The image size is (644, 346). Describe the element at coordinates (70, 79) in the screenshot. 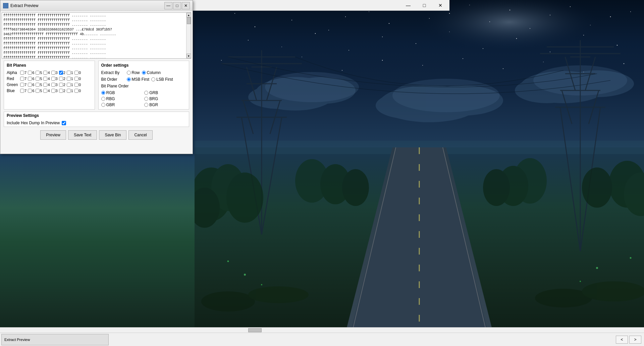

I see `red-bit-1: 1` at that location.